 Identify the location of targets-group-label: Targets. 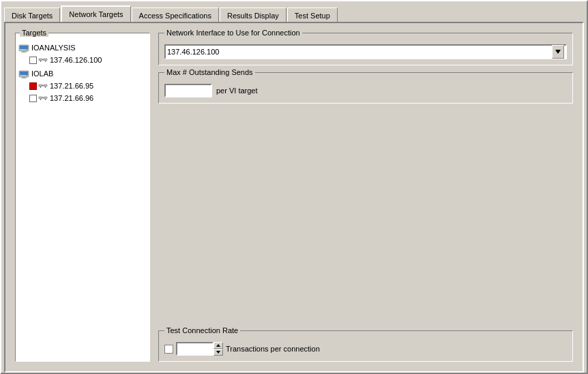
(34, 33).